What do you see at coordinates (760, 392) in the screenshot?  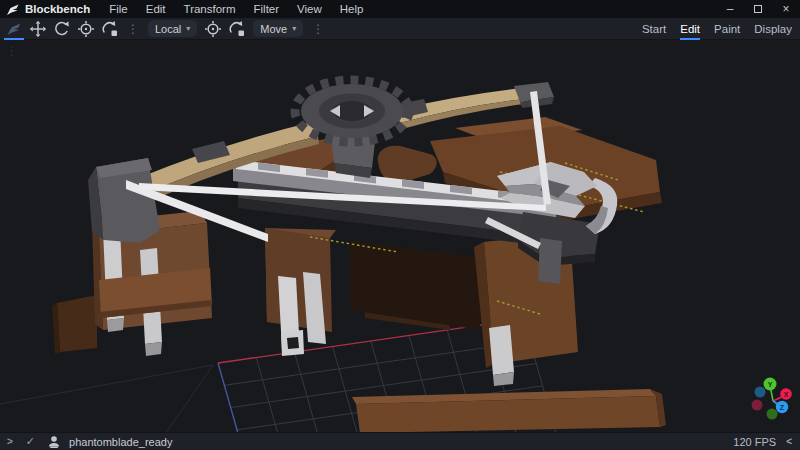 I see `gizmo-neg-z-ball` at bounding box center [760, 392].